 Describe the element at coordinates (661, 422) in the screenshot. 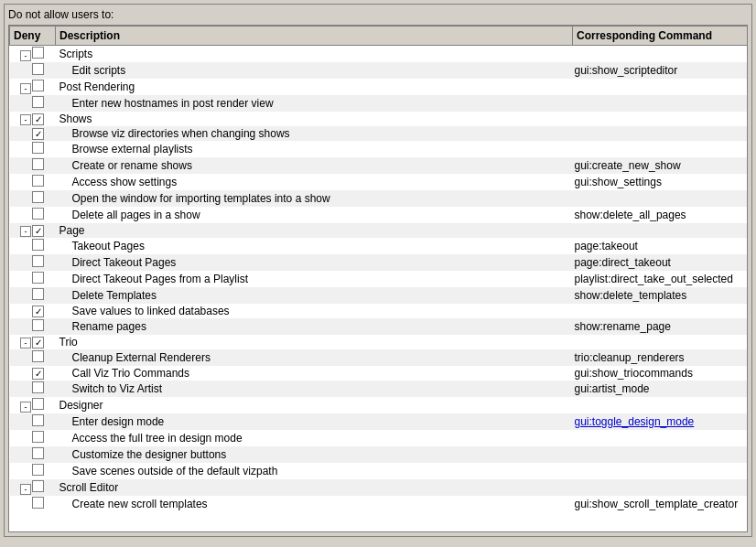

I see `command-cell: gui:toggle_design_mode` at that location.